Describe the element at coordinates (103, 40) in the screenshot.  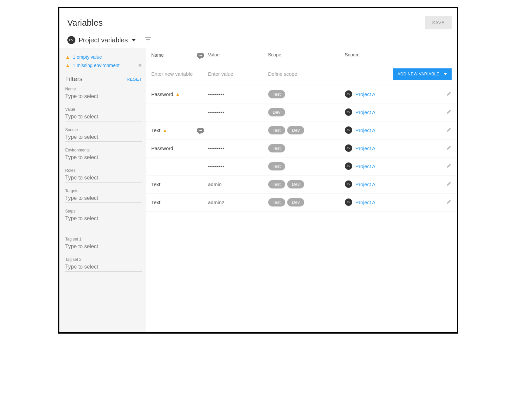
I see `scope-selector-label: Project variables` at that location.